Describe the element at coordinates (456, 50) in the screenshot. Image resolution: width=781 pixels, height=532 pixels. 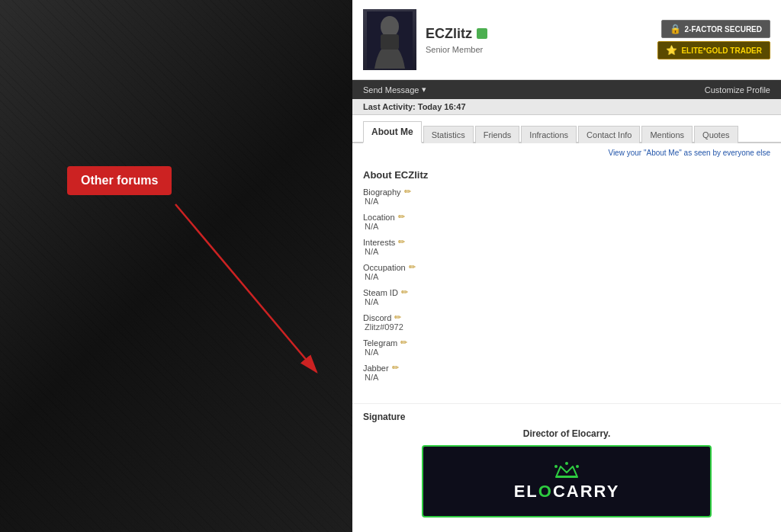
I see `profile-rank: Senior Member` at that location.